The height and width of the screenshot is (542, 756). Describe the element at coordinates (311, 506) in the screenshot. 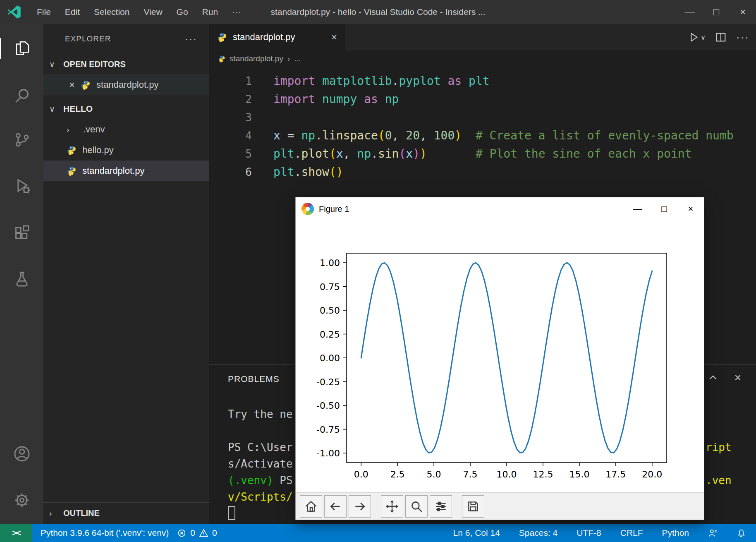

I see `home-button` at that location.